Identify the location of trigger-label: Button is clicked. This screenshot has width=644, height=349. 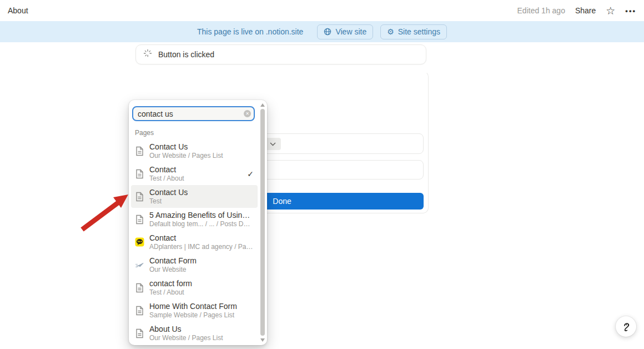
(187, 54).